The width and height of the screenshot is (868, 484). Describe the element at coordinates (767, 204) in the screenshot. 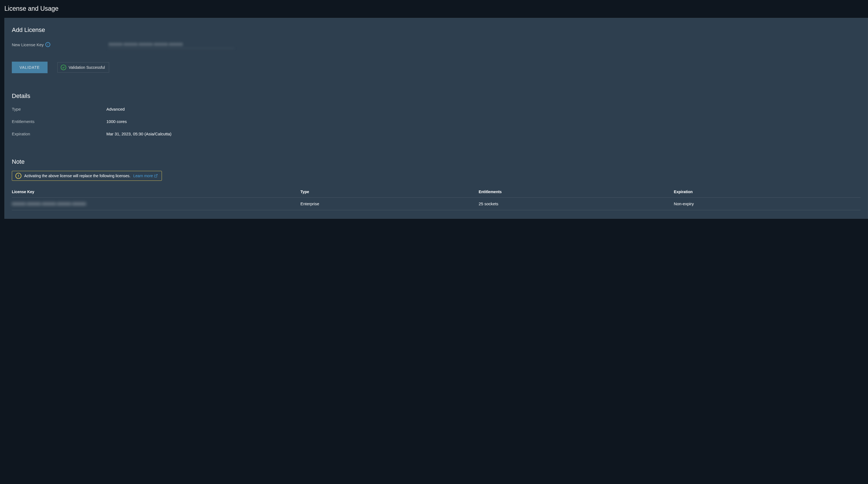

I see `cell-expiration: Non-expiry` at that location.